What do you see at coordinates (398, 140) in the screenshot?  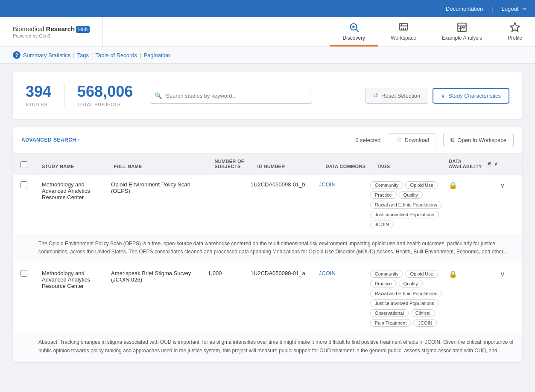 I see `download-icon: 📄` at bounding box center [398, 140].